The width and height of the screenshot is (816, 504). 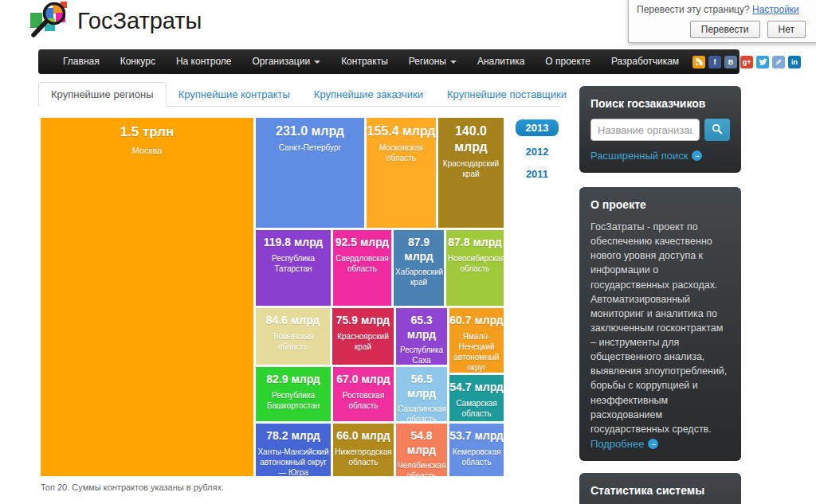 What do you see at coordinates (363, 336) in the screenshot?
I see `treemap-cell-krasnoyarsk: 75.9 млрдКрасноярский край` at bounding box center [363, 336].